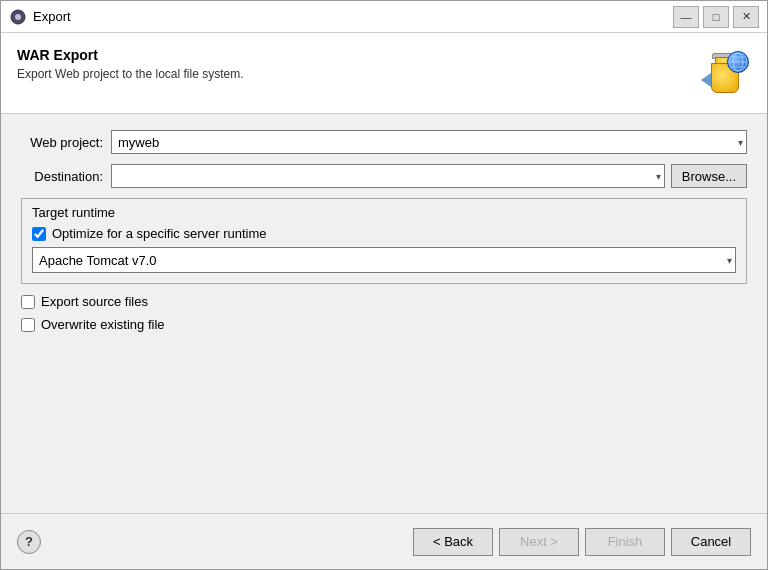 The width and height of the screenshot is (768, 570). Describe the element at coordinates (66, 142) in the screenshot. I see `web-project-label: Web project:` at that location.